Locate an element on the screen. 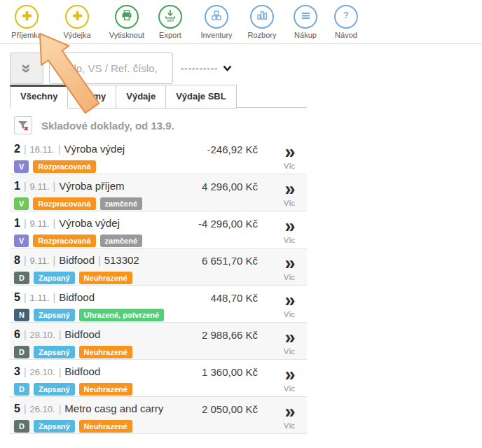  row-date: 1.11. is located at coordinates (40, 298).